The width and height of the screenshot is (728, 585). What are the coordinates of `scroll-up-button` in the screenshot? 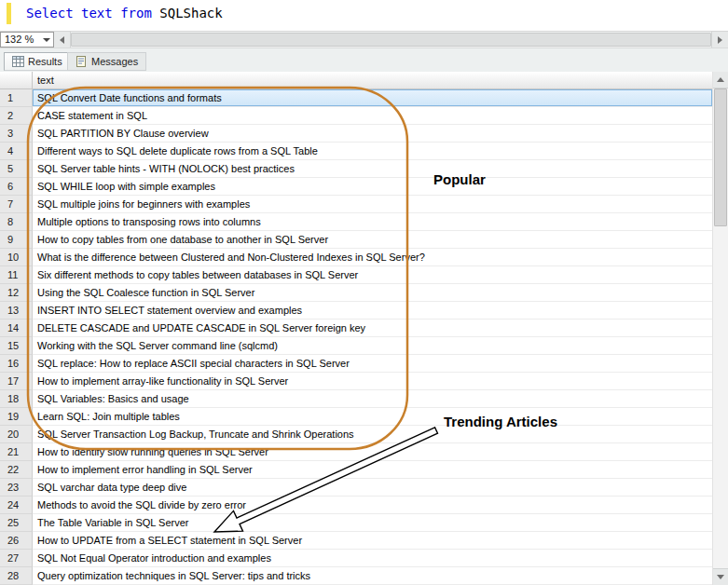 It's located at (721, 80).